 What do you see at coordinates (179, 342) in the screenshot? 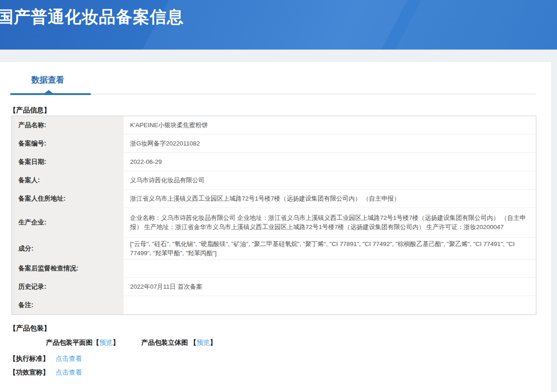
I see `packaging-3d-item: 产品包装立体图 【预览】` at bounding box center [179, 342].